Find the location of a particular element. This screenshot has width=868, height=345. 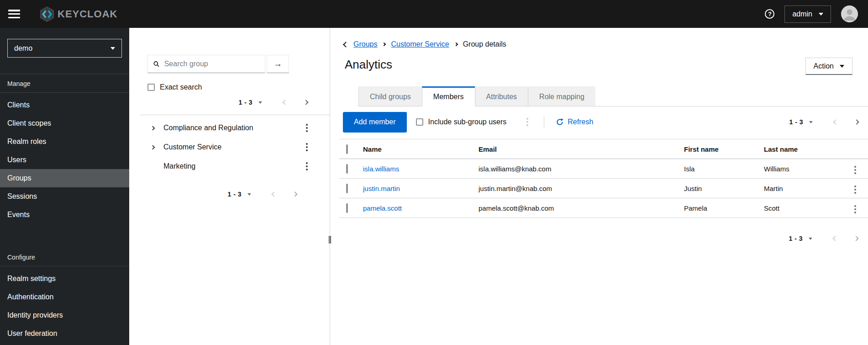

member-name-link: isla.williams is located at coordinates (381, 169).